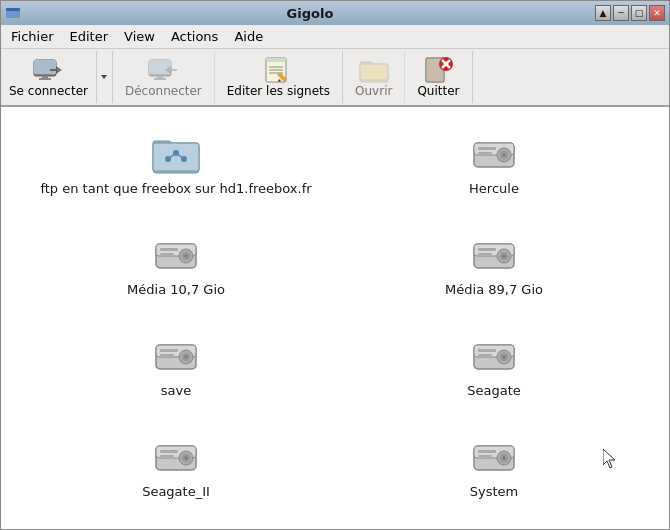 This screenshot has height=530, width=670. What do you see at coordinates (48, 70) in the screenshot?
I see `connect-icon` at bounding box center [48, 70].